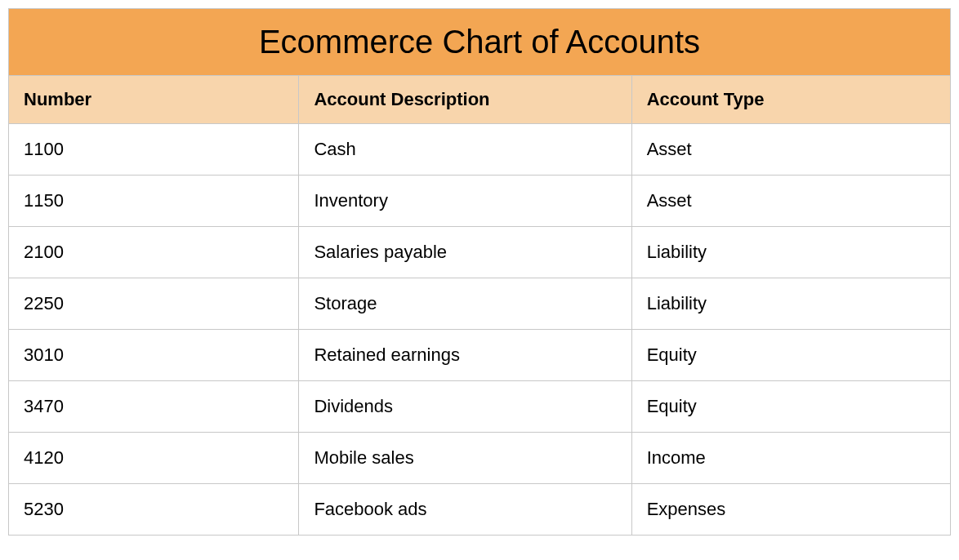 Image resolution: width=959 pixels, height=560 pixels. What do you see at coordinates (466, 149) in the screenshot?
I see `cell-description: Cash` at bounding box center [466, 149].